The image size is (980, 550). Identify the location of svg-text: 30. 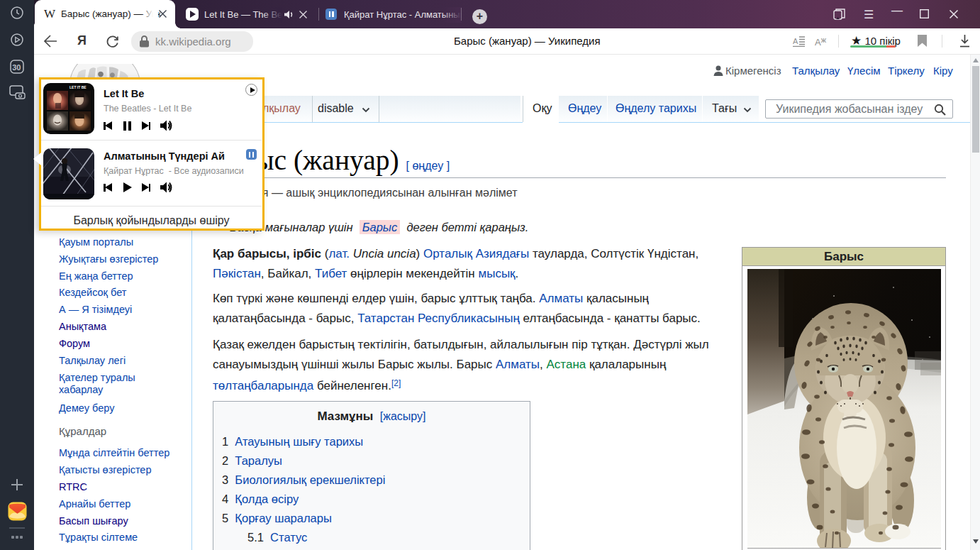
(16, 67).